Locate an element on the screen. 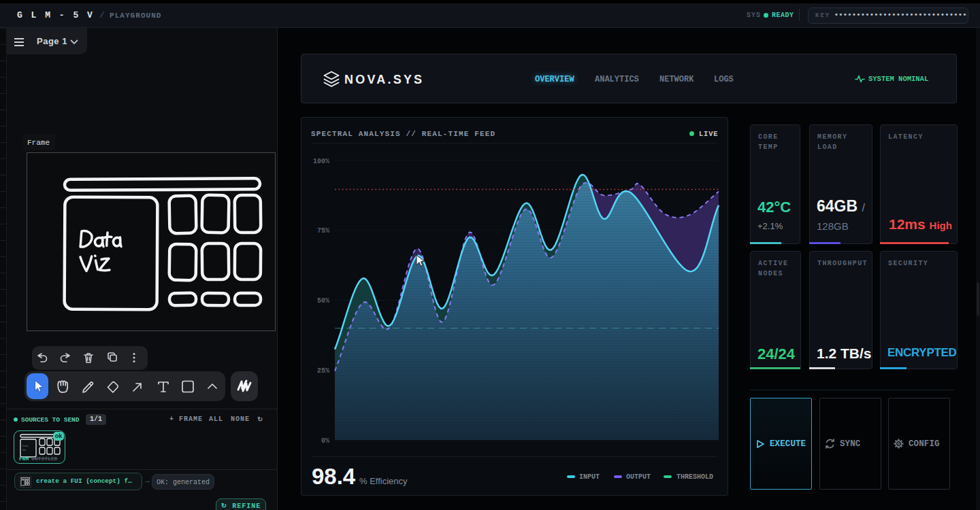 This screenshot has width=980, height=510. svg-text: 25% is located at coordinates (323, 371).